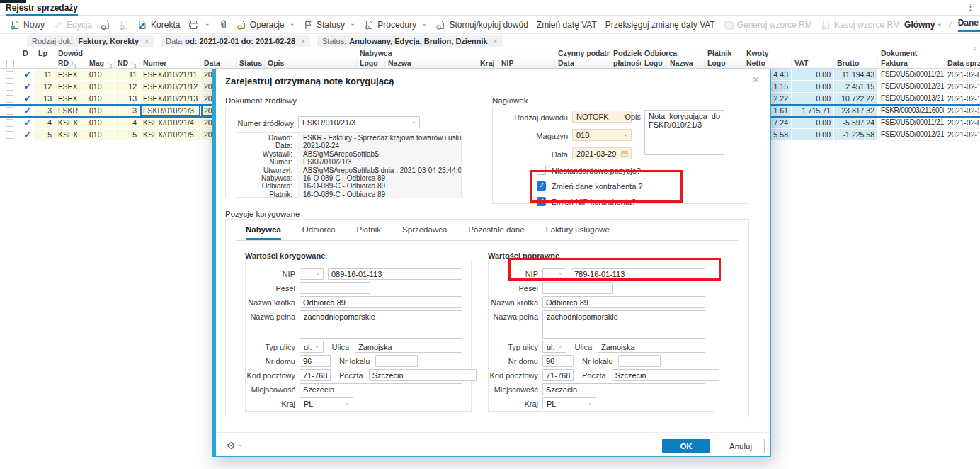 This screenshot has height=469, width=980. Describe the element at coordinates (171, 63) in the screenshot. I see `col-header-numer: Numer` at that location.